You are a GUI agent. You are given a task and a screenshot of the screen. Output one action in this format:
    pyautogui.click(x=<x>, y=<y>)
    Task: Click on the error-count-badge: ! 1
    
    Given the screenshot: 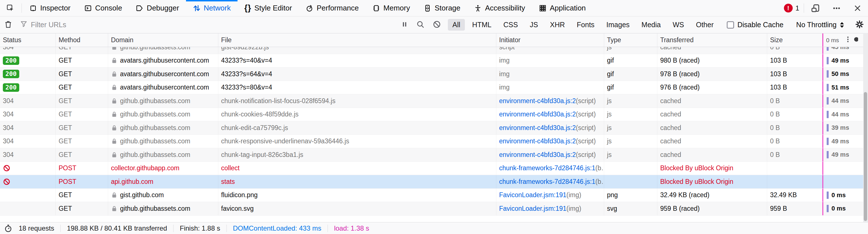 What is the action you would take?
    pyautogui.click(x=792, y=8)
    